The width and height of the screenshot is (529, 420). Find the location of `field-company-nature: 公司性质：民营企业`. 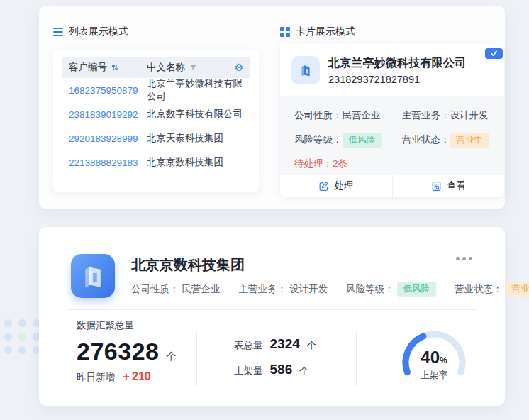

field-company-nature: 公司性质：民营企业 is located at coordinates (176, 289).